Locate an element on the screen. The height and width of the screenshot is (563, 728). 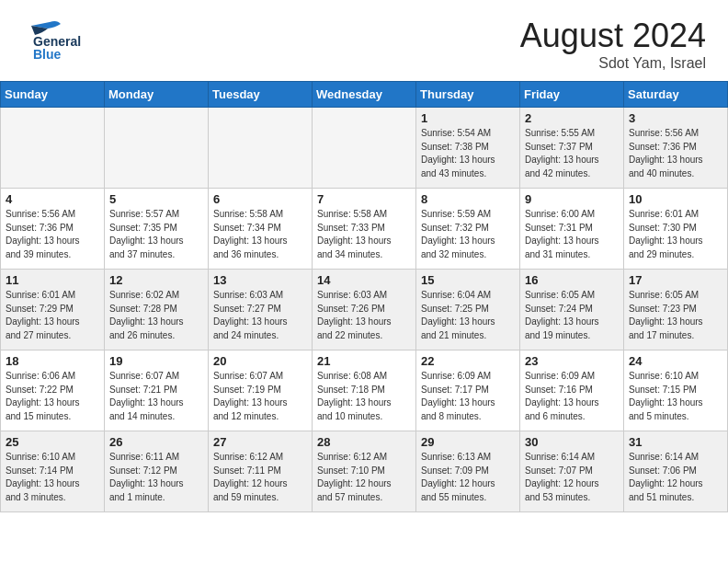
calendar-day-cell: 8Sunrise: 5:59 AMSunset: 7:32 PMDaylight… is located at coordinates (469, 229).